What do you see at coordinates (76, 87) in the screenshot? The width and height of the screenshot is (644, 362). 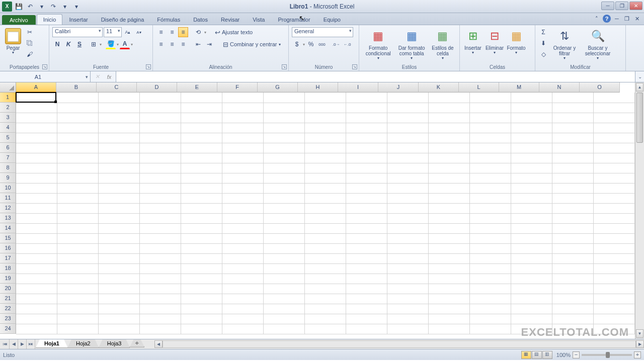 I see `column-header-B: B` at bounding box center [76, 87].